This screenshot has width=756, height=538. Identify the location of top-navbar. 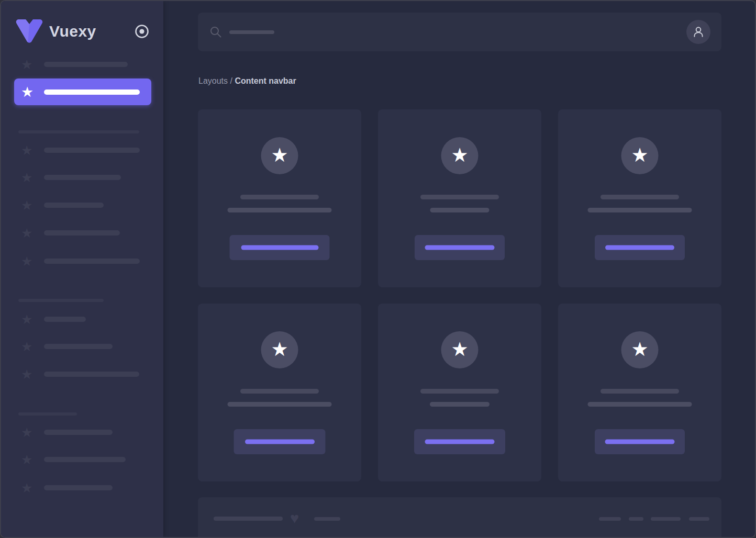
(460, 32).